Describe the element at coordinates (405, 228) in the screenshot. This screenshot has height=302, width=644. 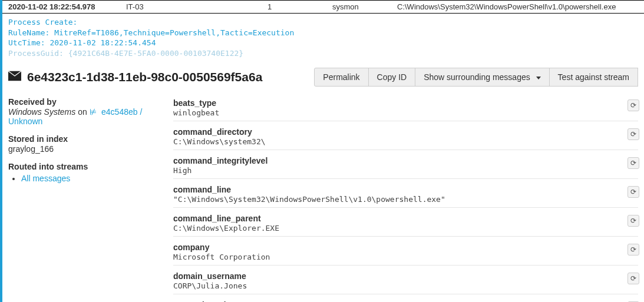
I see `field-value: C:\Windows\Explorer.EXE` at that location.